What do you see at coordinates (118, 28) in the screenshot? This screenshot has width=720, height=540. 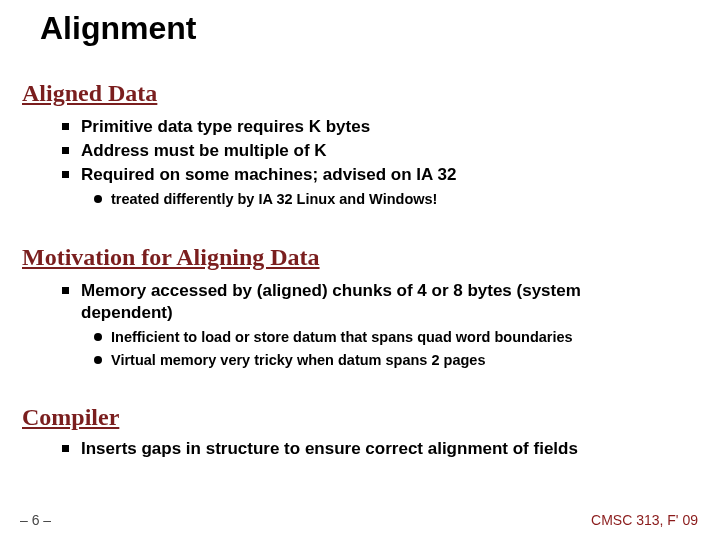 I see `slide-title: Alignment` at bounding box center [118, 28].